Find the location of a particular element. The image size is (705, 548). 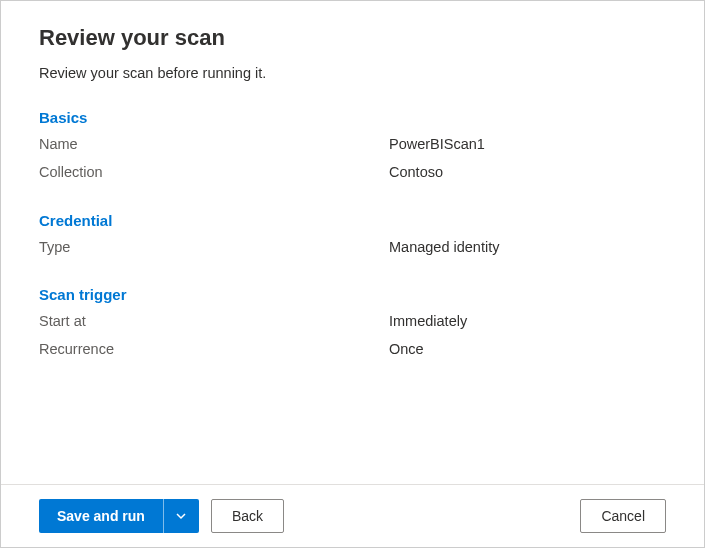

chevron-down-icon is located at coordinates (181, 516).